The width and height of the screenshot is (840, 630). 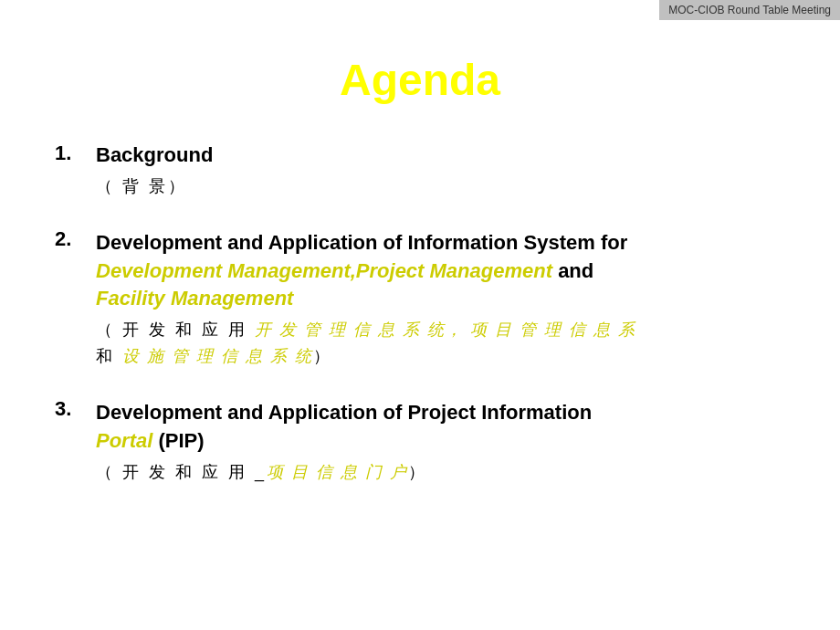 What do you see at coordinates (75, 153) in the screenshot?
I see `item-1-number: 1.` at bounding box center [75, 153].